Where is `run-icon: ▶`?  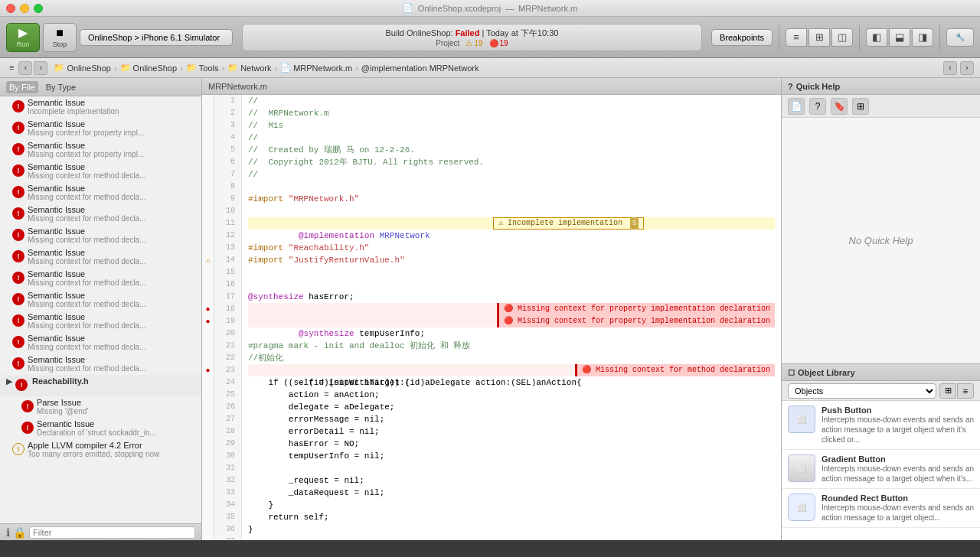
run-icon: ▶ is located at coordinates (23, 33).